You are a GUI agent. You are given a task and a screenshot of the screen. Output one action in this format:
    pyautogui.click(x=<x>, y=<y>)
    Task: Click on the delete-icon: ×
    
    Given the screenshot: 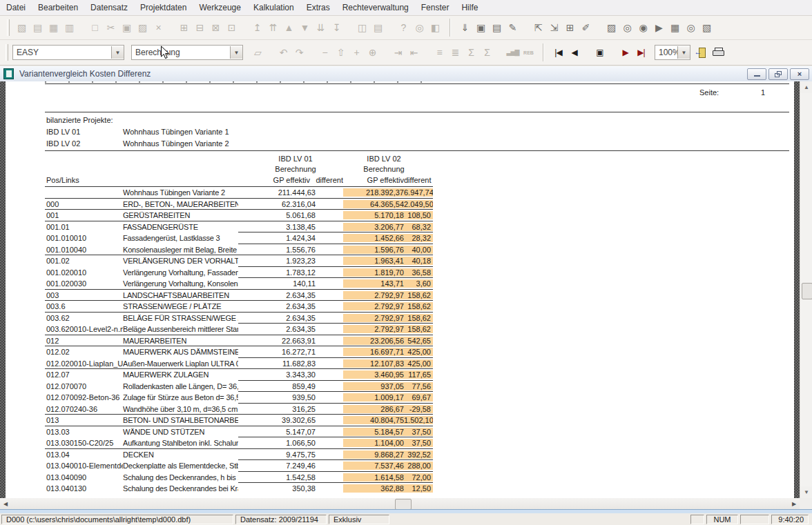 What is the action you would take?
    pyautogui.click(x=159, y=28)
    